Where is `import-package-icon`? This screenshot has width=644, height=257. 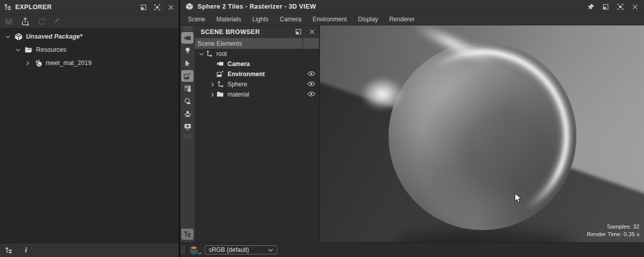
import-package-icon is located at coordinates (25, 21).